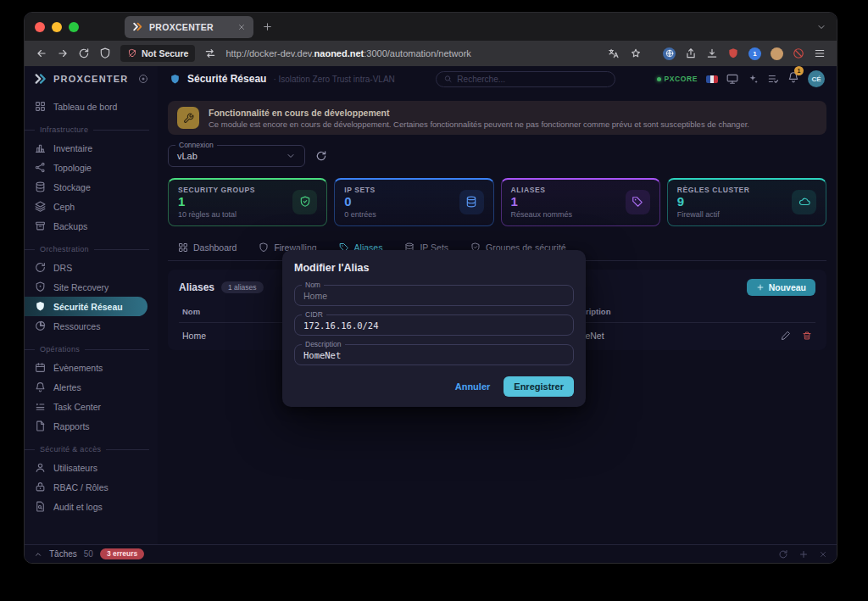 This screenshot has width=868, height=601. What do you see at coordinates (122, 554) in the screenshot?
I see `tasks-error-badge: 3 erreurs` at bounding box center [122, 554].